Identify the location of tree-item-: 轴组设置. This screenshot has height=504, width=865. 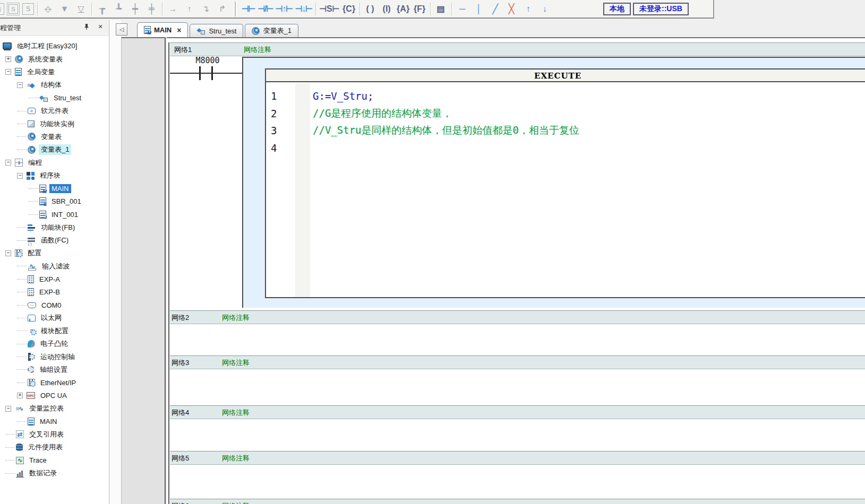
(54, 370).